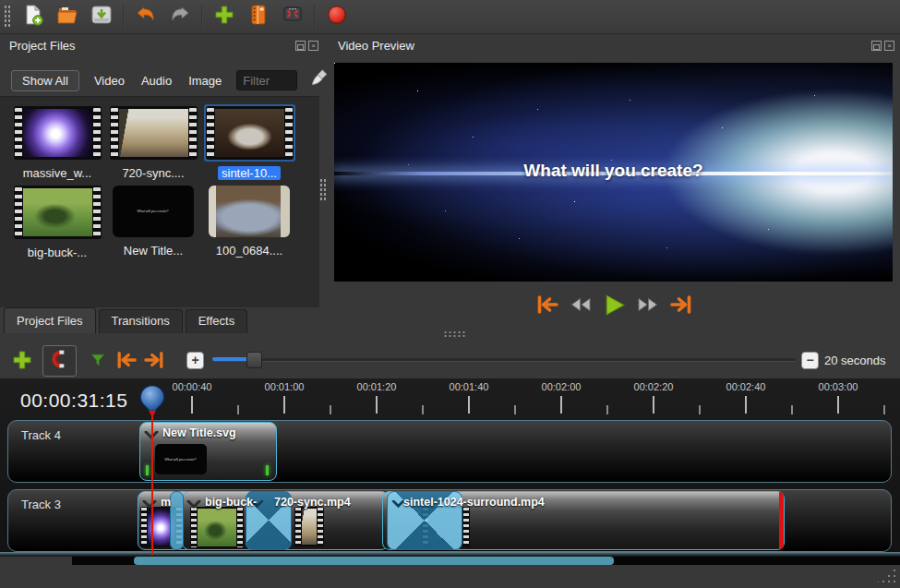 The image size is (900, 588). What do you see at coordinates (60, 361) in the screenshot?
I see `magnet-icon` at bounding box center [60, 361].